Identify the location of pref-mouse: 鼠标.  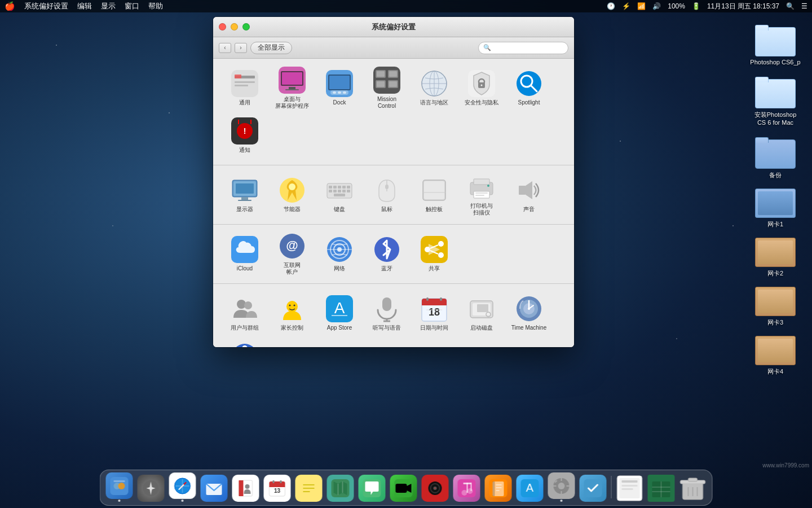
(387, 195).